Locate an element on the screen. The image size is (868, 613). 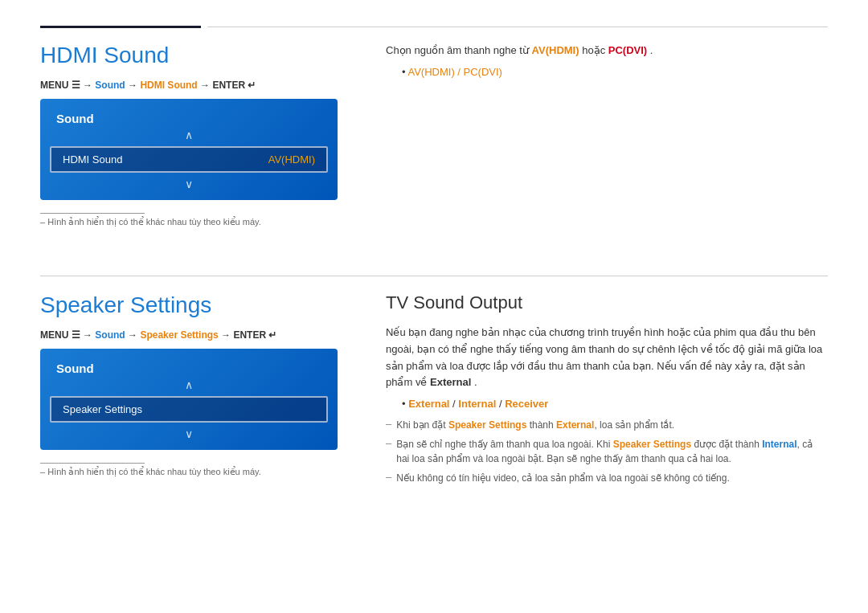
note1-highlight2: External is located at coordinates (575, 425).